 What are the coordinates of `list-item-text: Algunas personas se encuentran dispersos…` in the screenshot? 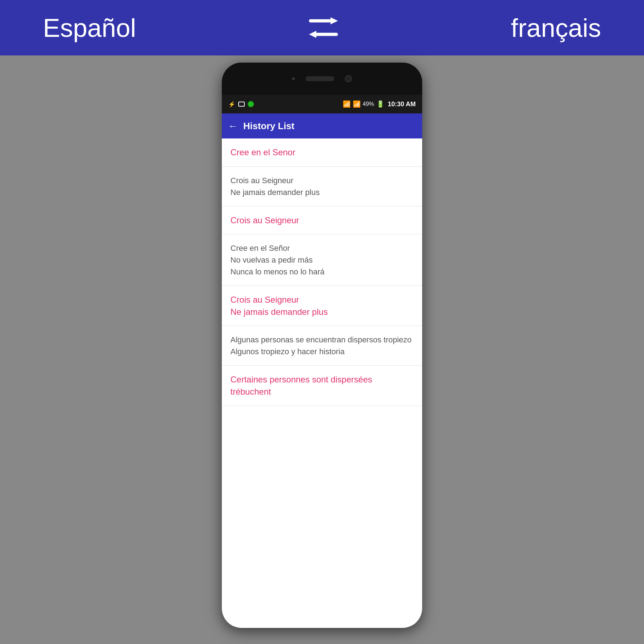 It's located at (322, 340).